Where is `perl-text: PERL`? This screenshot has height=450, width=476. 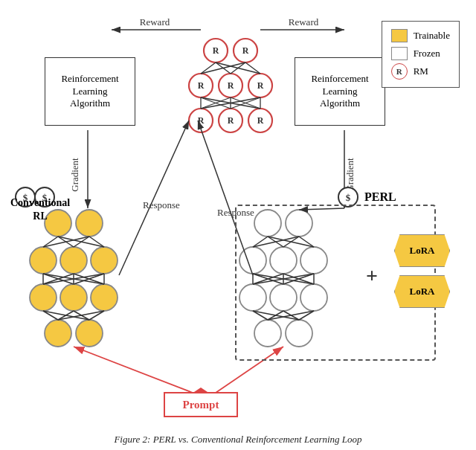
perl-text: PERL is located at coordinates (381, 196).